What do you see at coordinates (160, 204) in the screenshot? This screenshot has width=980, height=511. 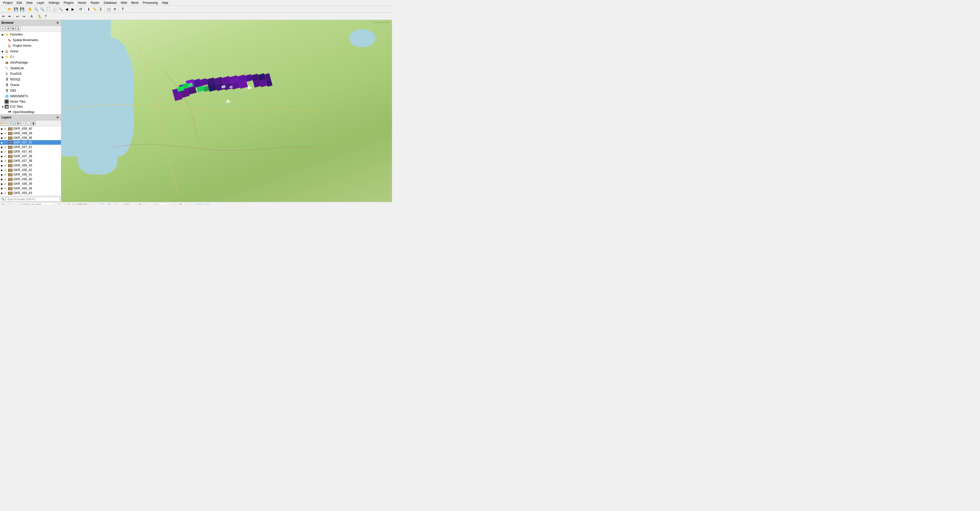 I see `rotation-input` at bounding box center [160, 204].